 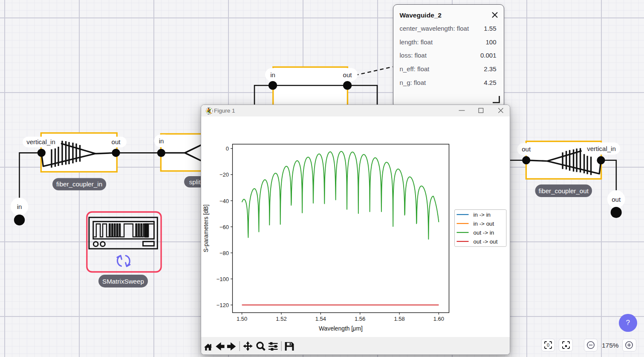 I want to click on svg-text: 1.50, so click(x=241, y=319).